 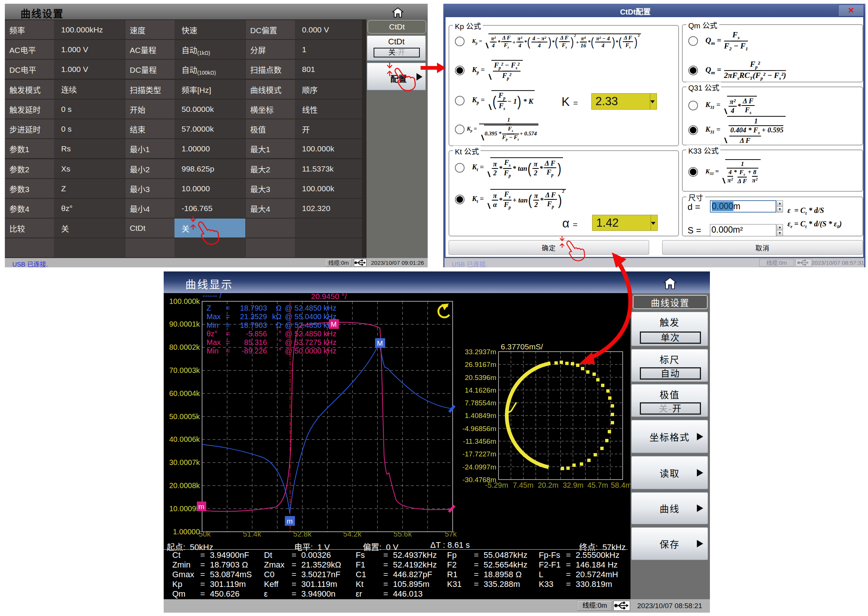 What do you see at coordinates (253, 534) in the screenshot?
I see `svg-text: 51.4k` at bounding box center [253, 534].